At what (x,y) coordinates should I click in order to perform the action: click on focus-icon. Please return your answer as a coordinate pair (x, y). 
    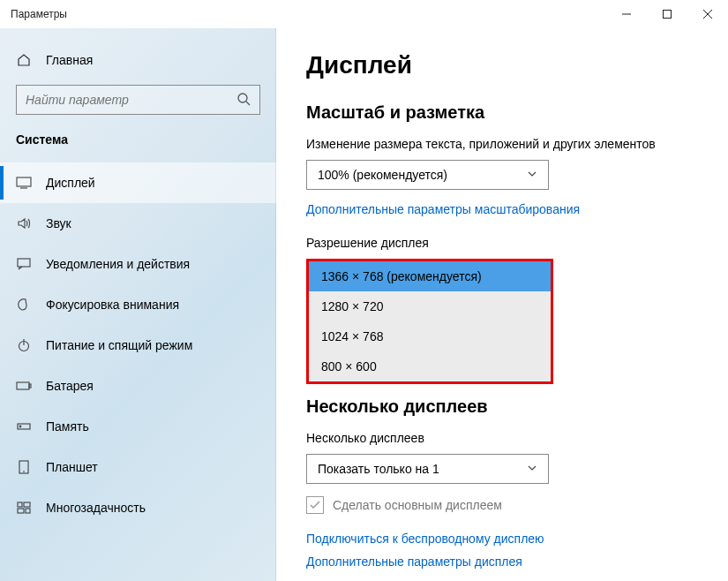
    Looking at the image, I should click on (24, 305).